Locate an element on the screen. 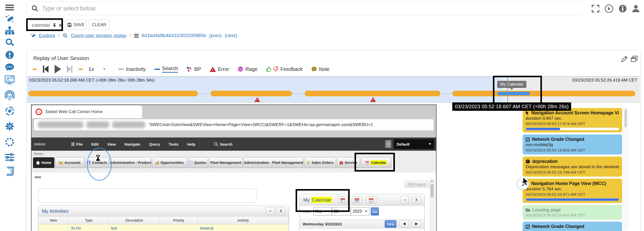  siebel-menu-tools: Tools is located at coordinates (174, 144).